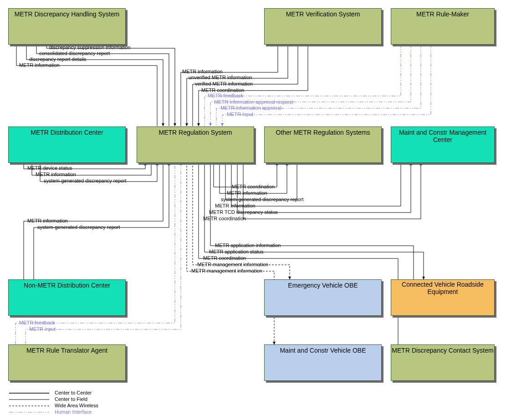 This screenshot has height=420, width=506. What do you see at coordinates (57, 59) in the screenshot?
I see `flow-dh-2: discrepancy report details` at bounding box center [57, 59].